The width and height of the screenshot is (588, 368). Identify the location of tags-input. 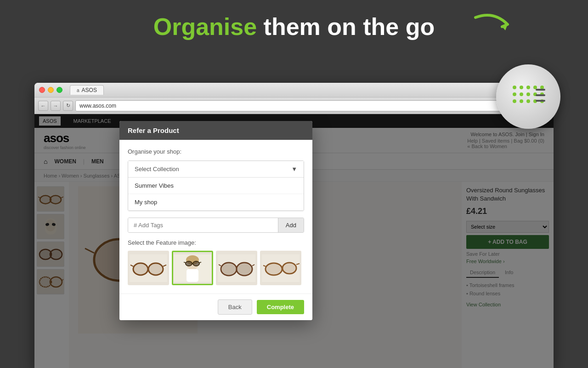
(203, 225).